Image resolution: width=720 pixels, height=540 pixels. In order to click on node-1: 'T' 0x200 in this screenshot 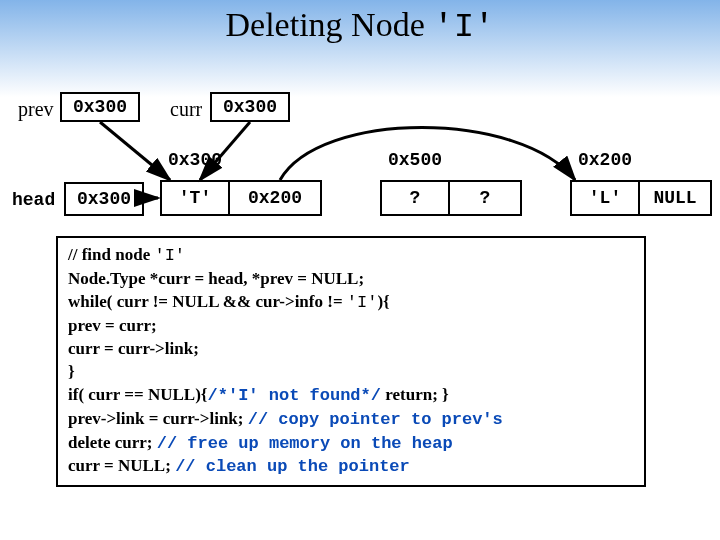, I will do `click(241, 198)`.